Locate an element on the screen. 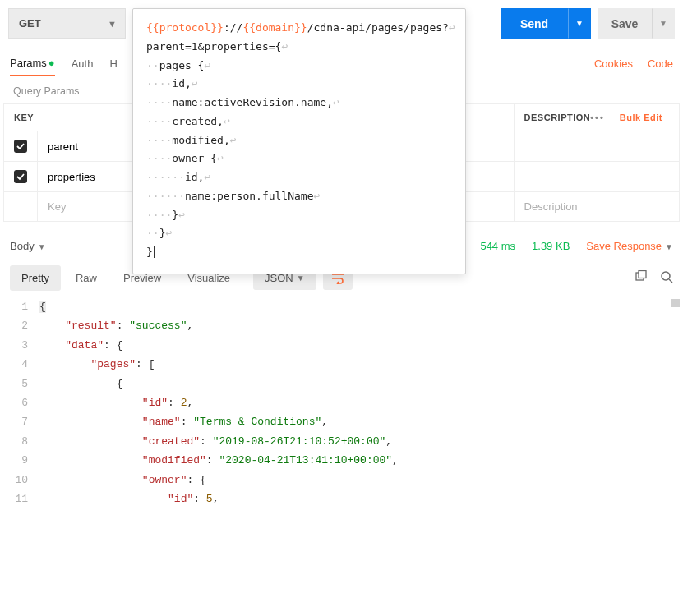  more-icon: ••• is located at coordinates (599, 117).